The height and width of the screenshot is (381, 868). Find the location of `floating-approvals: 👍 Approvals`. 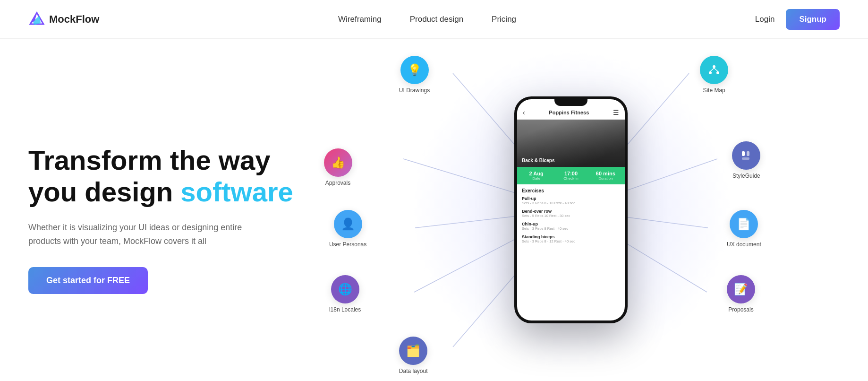

floating-approvals: 👍 Approvals is located at coordinates (338, 167).